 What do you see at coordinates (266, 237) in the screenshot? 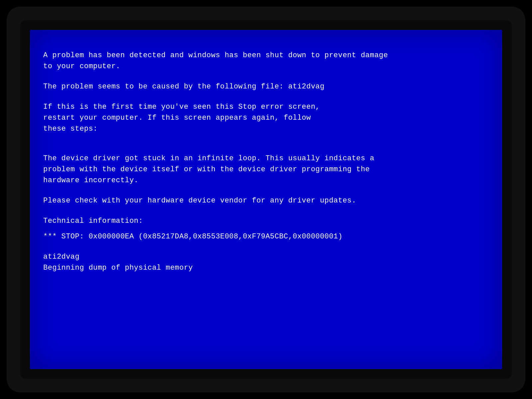
I see `bsod-line-12: *** STOP: 0x000000EA (0x85217DA8,0x8553E…` at bounding box center [266, 237].